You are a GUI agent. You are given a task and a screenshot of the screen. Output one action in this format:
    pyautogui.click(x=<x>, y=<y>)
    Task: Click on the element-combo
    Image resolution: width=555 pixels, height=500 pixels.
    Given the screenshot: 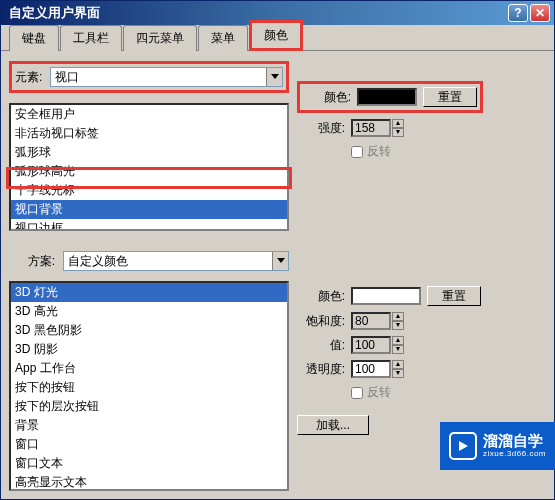 What is the action you would take?
    pyautogui.click(x=166, y=77)
    